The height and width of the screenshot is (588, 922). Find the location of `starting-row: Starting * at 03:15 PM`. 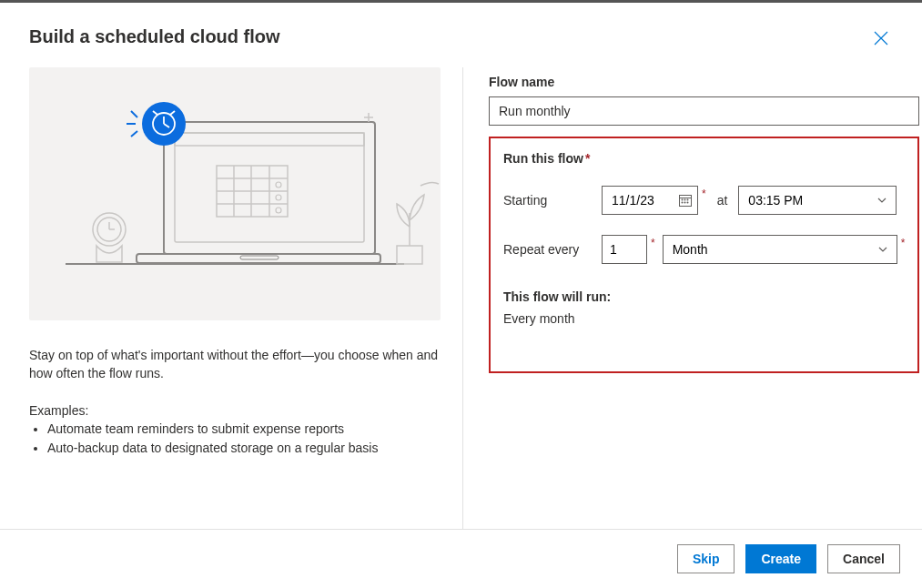

starting-row: Starting * at 03:15 PM is located at coordinates (704, 200).